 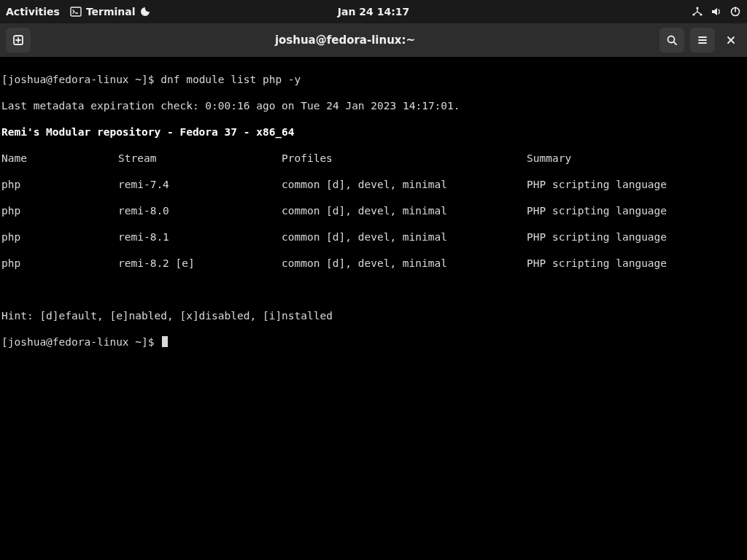 What do you see at coordinates (374, 40) in the screenshot?
I see `window-titlebar: joshua@fedora-linux:~` at bounding box center [374, 40].